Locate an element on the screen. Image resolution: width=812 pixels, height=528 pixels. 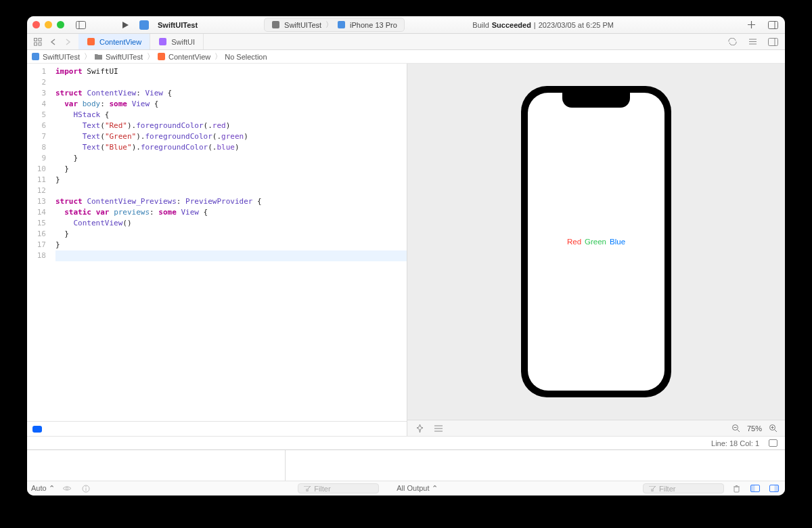
toolbar: SwiftUITest SwiftUITest 〉 iPhone 13 Pro … is located at coordinates (406, 25).